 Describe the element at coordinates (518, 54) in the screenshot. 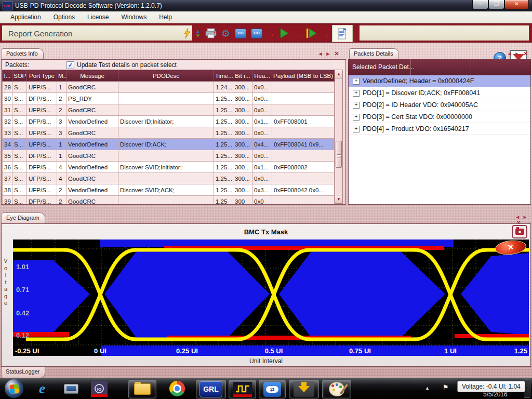

I see `packets-details-nav-arrows: ◂ ▸ ✕` at that location.